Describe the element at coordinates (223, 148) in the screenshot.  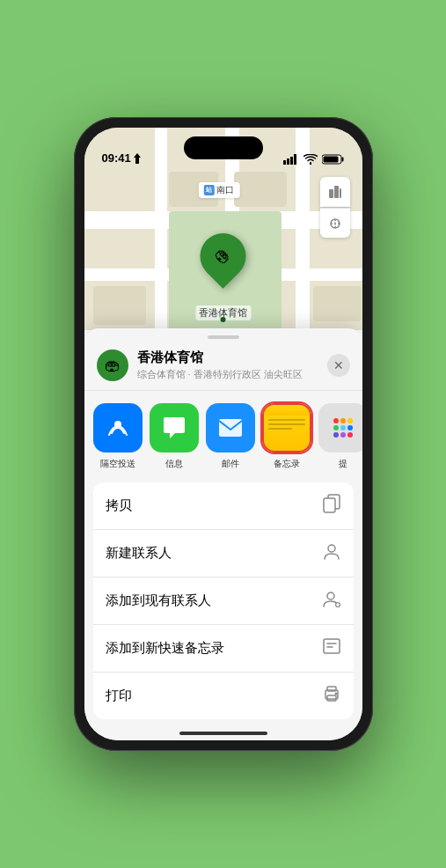
I see `dynamic-island` at that location.